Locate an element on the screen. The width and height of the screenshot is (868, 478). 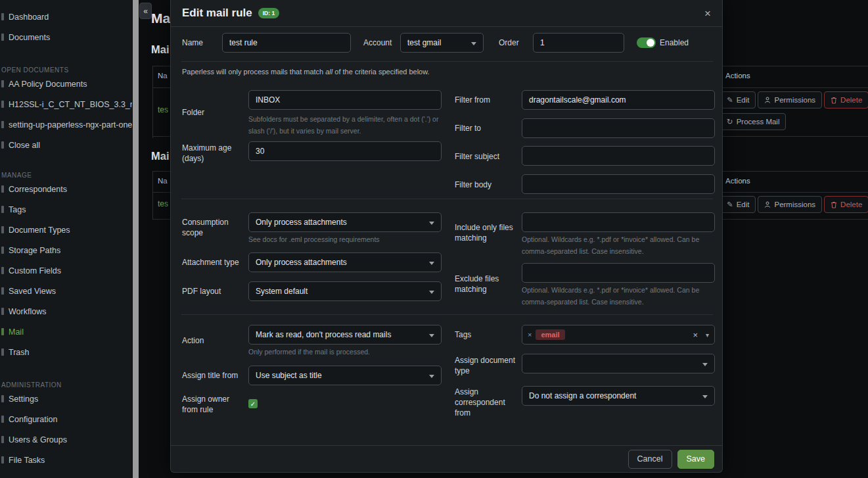
close-icon: × is located at coordinates (708, 13).